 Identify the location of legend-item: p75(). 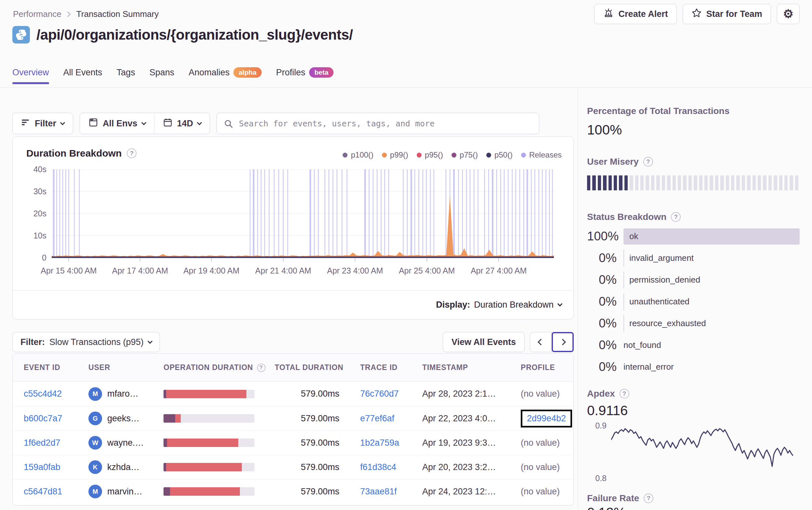
(465, 155).